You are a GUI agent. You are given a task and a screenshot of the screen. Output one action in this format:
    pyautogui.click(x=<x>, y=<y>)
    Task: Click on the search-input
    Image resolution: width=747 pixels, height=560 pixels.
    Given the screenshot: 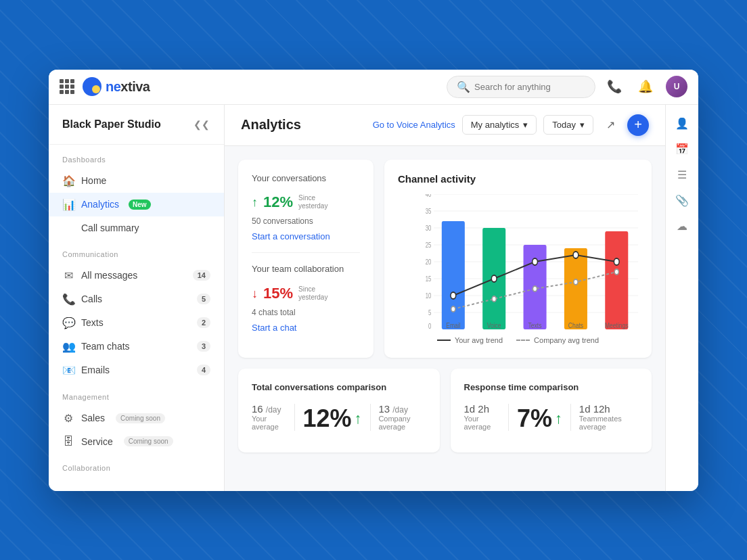 What is the action you would take?
    pyautogui.click(x=530, y=87)
    